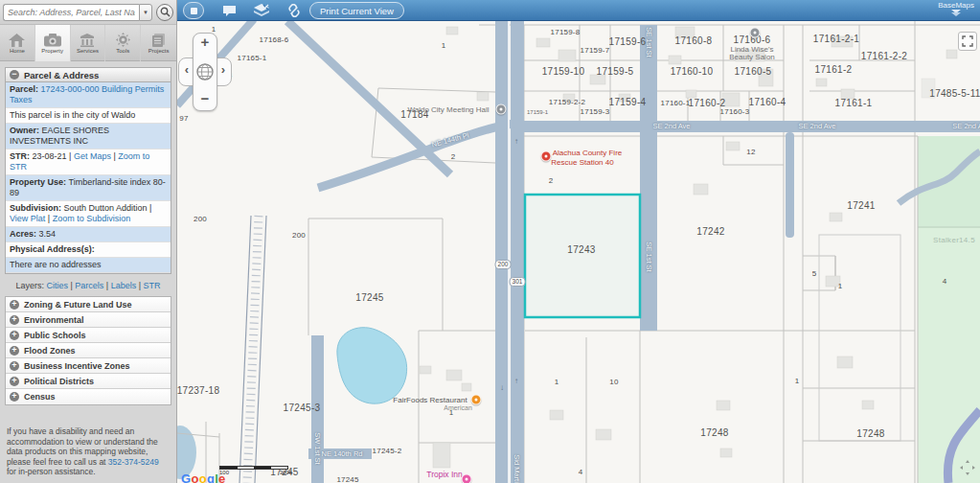  I want to click on fullscreen-button, so click(968, 41).